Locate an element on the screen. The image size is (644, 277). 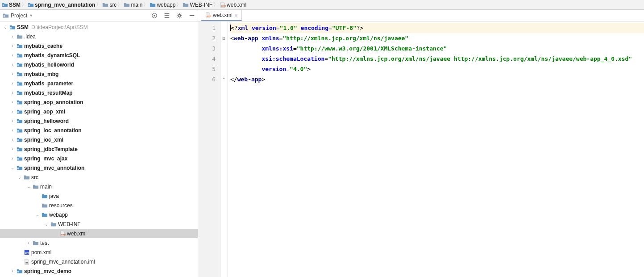
tree-node-label: WEB-INF is located at coordinates (70, 224).